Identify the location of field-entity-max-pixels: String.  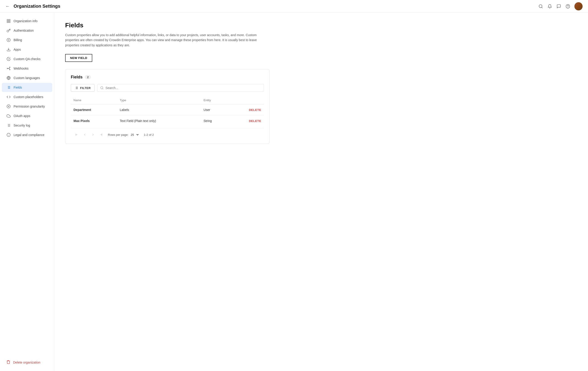
(214, 121).